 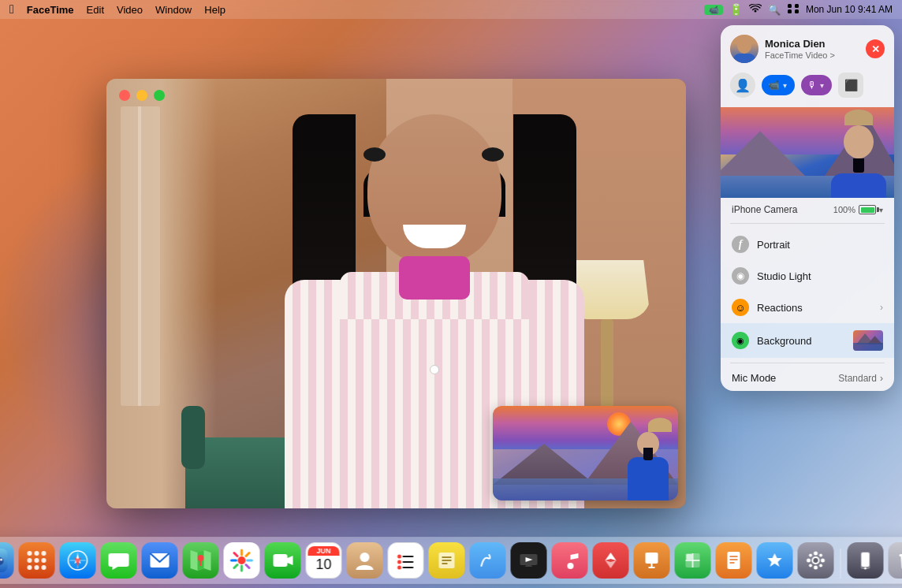 I want to click on dock-item-launchpad, so click(x=37, y=560).